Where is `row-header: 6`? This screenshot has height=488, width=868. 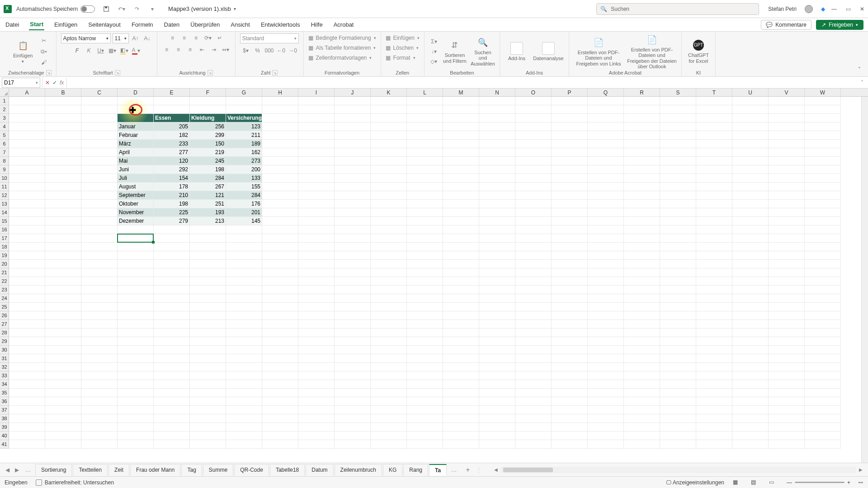 row-header: 6 is located at coordinates (5, 144).